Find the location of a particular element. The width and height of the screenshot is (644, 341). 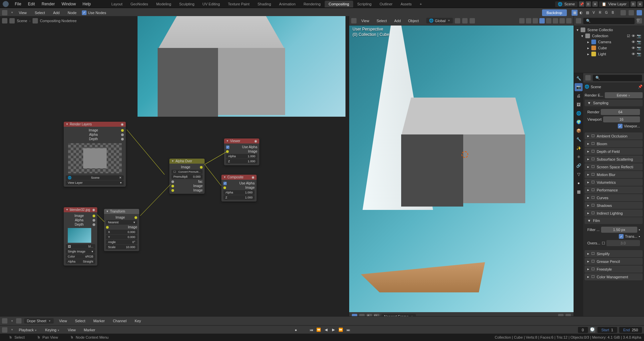

tree-item-light: ▸ Light 👁📷 is located at coordinates (609, 54).